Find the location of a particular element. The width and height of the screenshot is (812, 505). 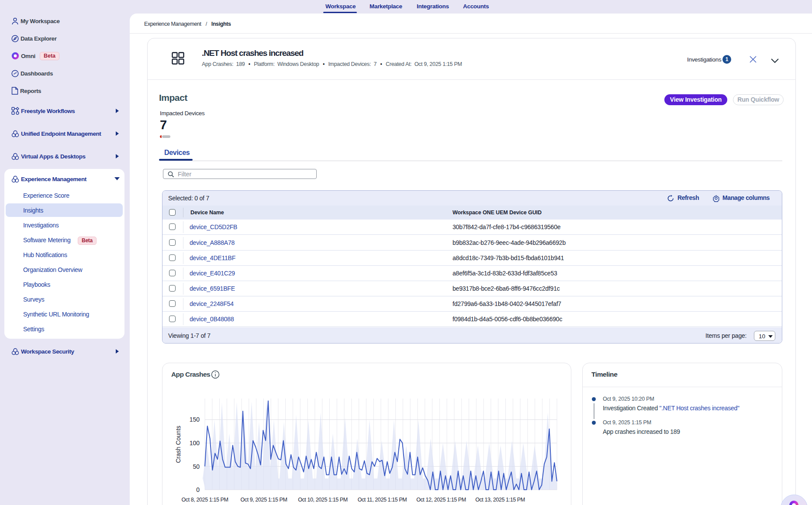

svg-text: Oct 9, 2025 1:15 PM is located at coordinates (264, 500).